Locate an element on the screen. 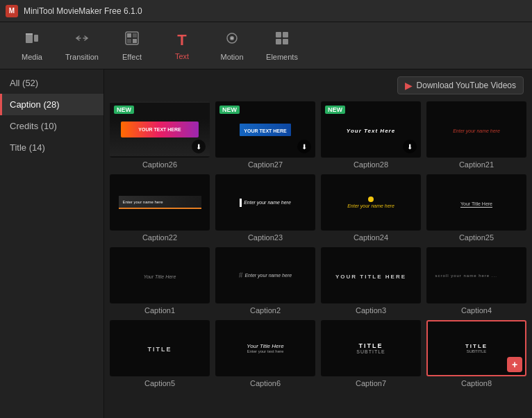 This screenshot has height=418, width=532. sidebar-item-title: Title (14) is located at coordinates (51, 147).